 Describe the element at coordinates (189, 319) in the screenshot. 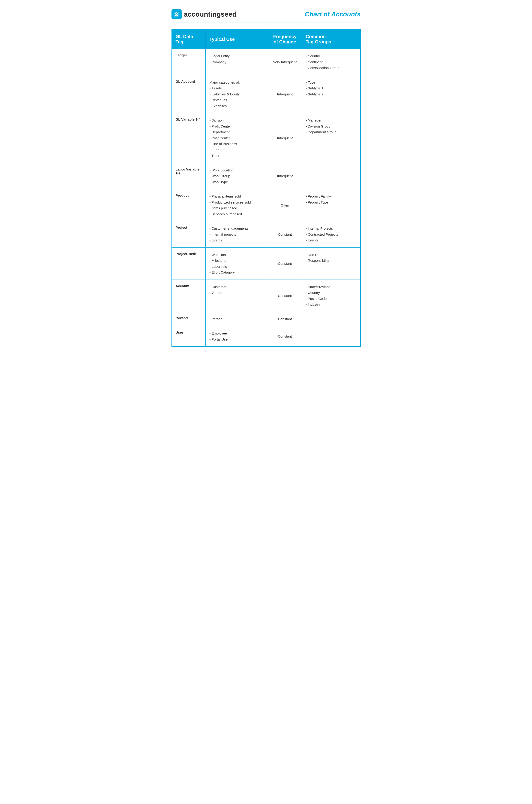

I see `row-label-contact: Contact` at that location.